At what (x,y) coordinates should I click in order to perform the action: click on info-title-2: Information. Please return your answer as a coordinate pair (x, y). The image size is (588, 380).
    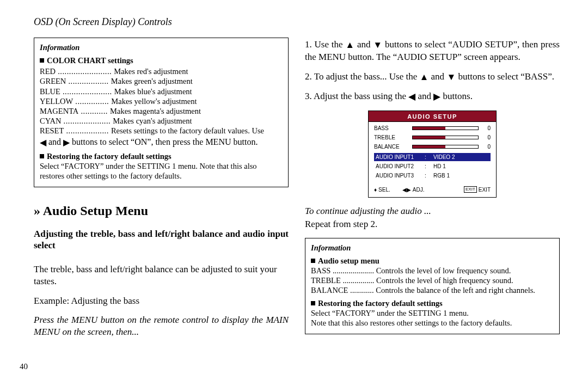
    Looking at the image, I should click on (432, 248).